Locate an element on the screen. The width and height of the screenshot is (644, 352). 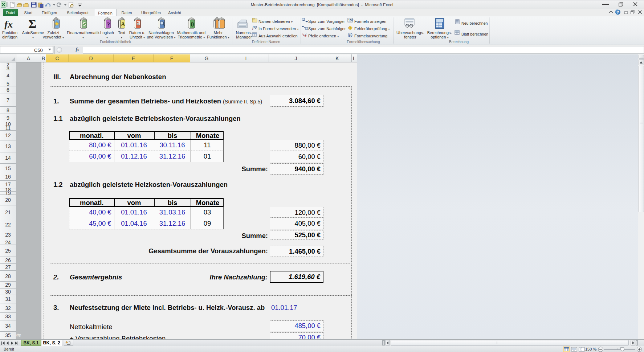
svg-text: A is located at coordinates (123, 24).